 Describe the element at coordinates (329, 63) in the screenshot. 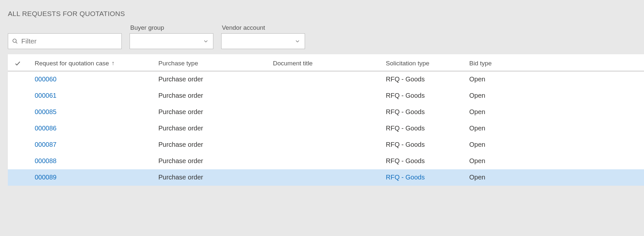

I see `column-document-title: Document title` at that location.